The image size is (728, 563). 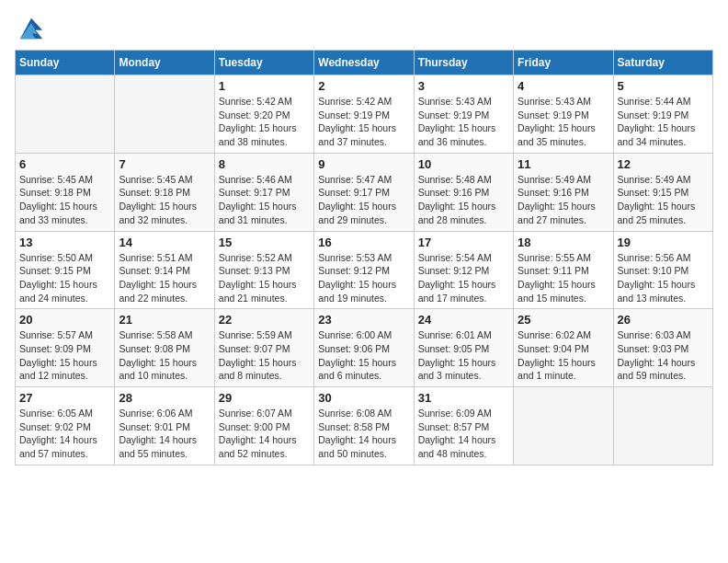 I want to click on day-number: 8, so click(x=265, y=164).